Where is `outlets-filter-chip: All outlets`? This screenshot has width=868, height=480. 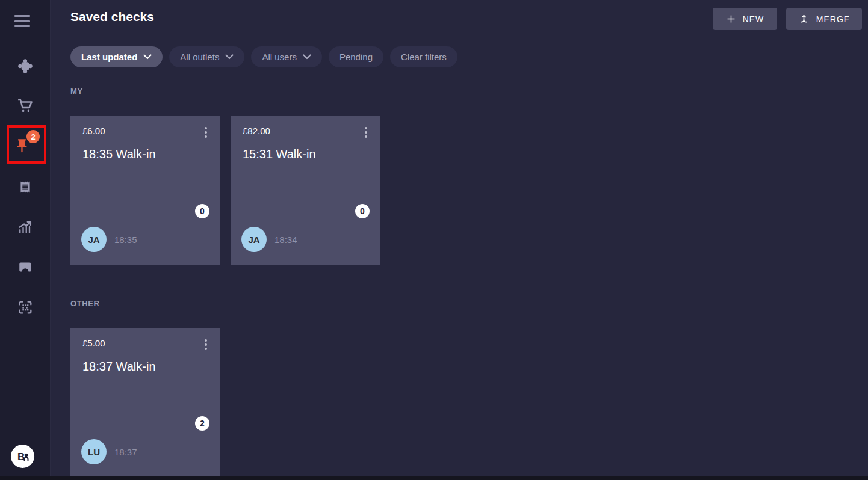 outlets-filter-chip: All outlets is located at coordinates (207, 57).